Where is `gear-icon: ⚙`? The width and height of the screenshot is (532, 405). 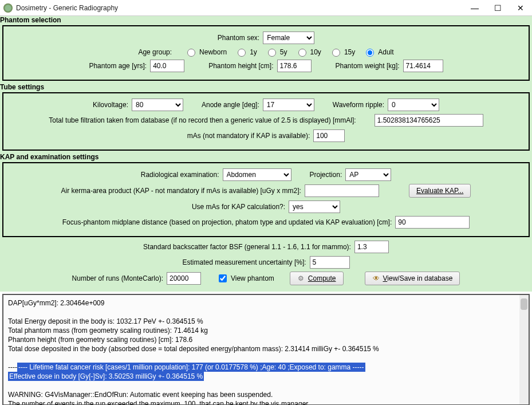
gear-icon: ⚙ is located at coordinates (301, 278).